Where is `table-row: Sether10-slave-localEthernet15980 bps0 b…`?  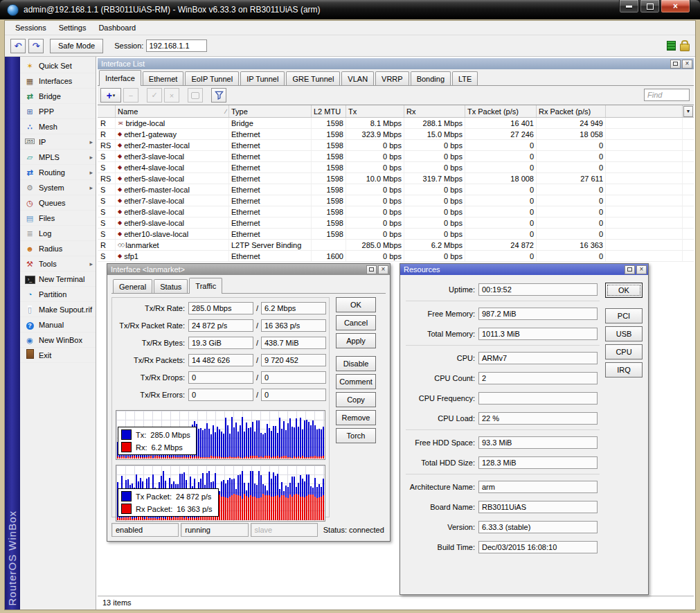 table-row: Sether10-slave-localEthernet15980 bps0 b… is located at coordinates (396, 234).